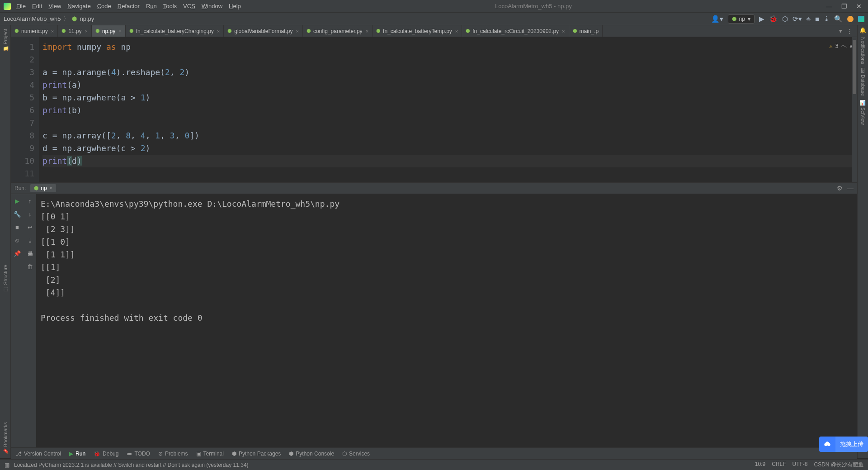 The height and width of the screenshot is (470, 868). Describe the element at coordinates (417, 31) in the screenshot. I see `tab-battery-temp: ⬢fn_calculate_batteryTemp.py×` at that location.